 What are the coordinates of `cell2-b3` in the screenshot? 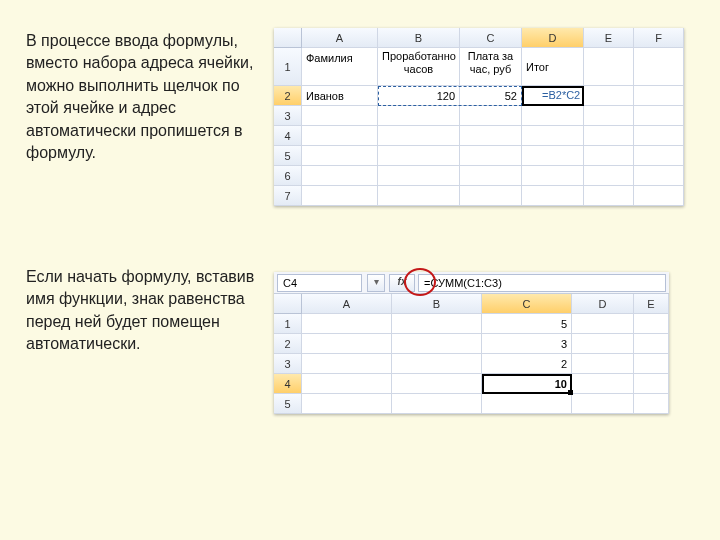 It's located at (437, 364).